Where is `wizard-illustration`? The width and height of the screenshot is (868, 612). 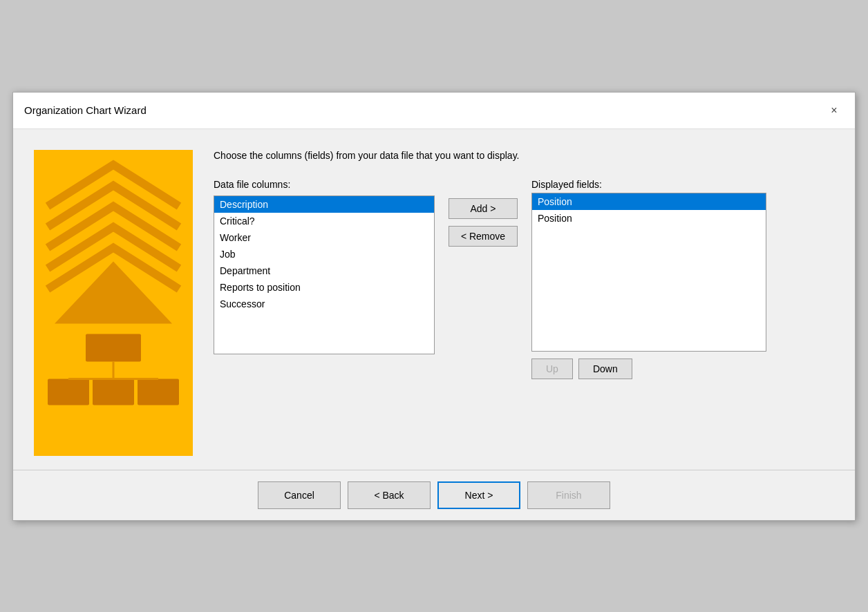
wizard-illustration is located at coordinates (113, 303).